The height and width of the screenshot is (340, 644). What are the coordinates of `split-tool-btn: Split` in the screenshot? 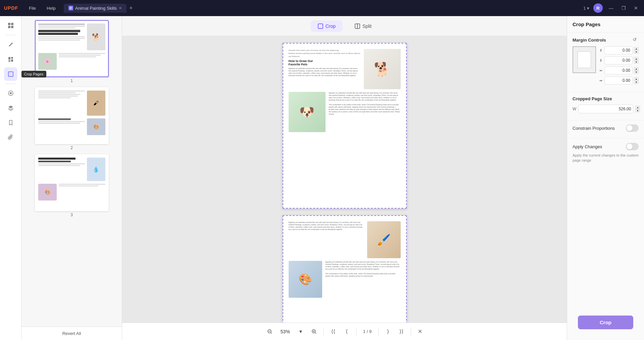 It's located at (363, 26).